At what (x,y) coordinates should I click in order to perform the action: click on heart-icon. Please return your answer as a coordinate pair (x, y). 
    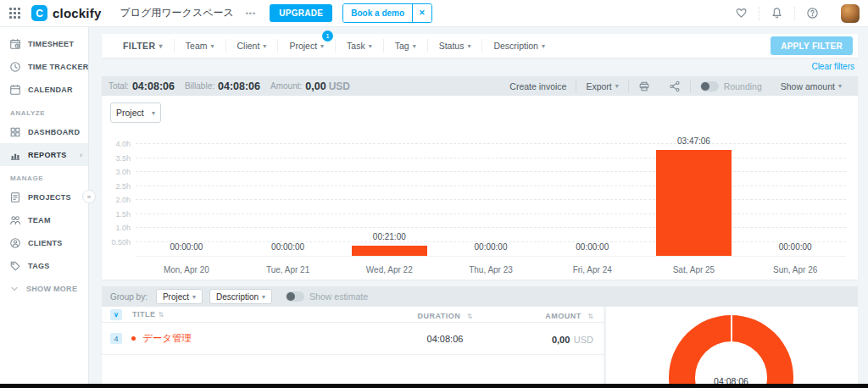
    Looking at the image, I should click on (741, 14).